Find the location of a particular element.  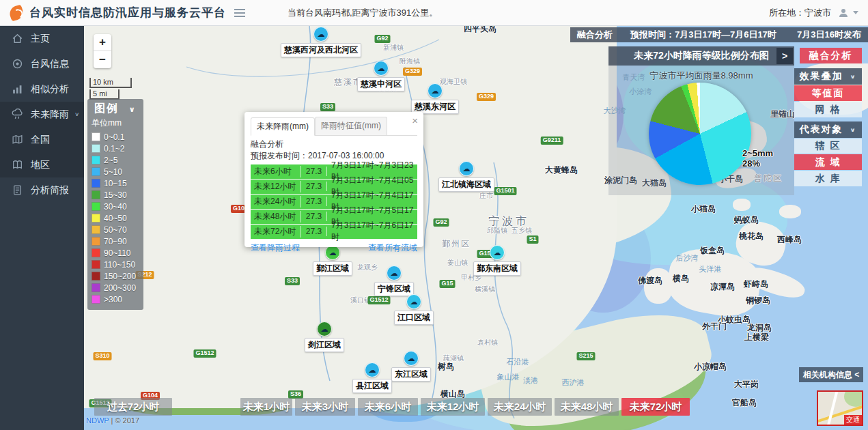

time-button-next-24h: 未来24小时 is located at coordinates (520, 407).